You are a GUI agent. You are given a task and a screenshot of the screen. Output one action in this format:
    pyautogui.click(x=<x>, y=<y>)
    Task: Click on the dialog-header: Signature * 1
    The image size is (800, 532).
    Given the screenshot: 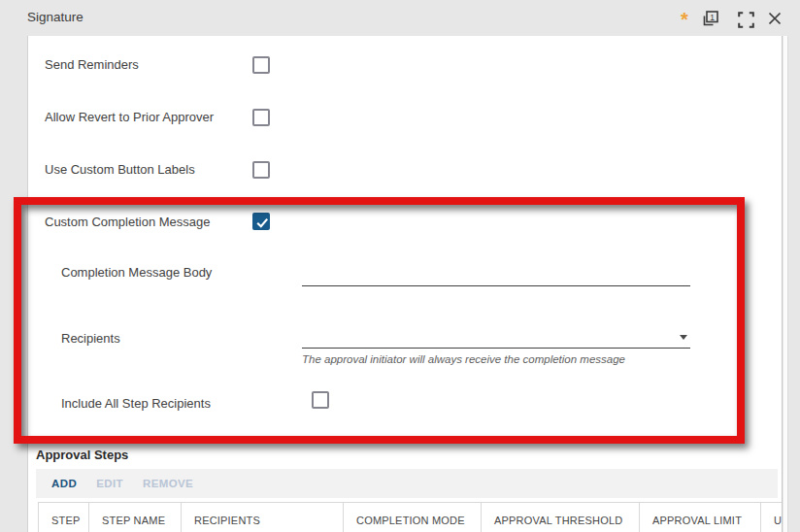 What is the action you would take?
    pyautogui.click(x=400, y=17)
    